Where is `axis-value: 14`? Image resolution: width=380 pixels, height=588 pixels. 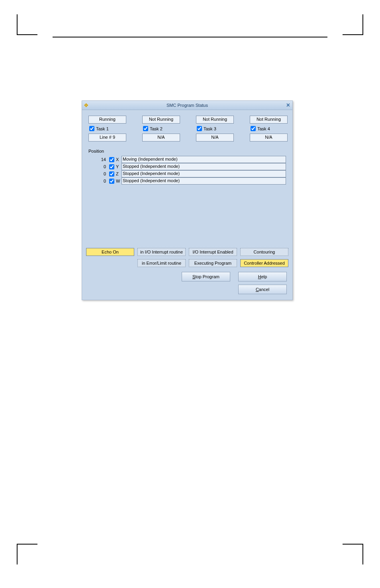
axis-value: 14 is located at coordinates (97, 159).